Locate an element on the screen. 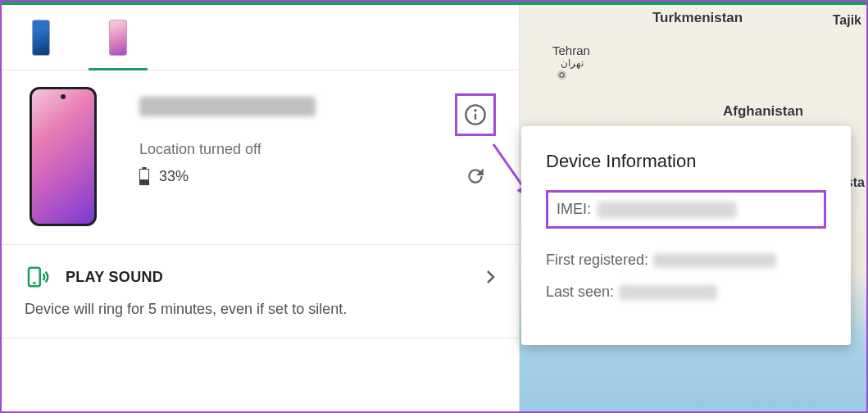 Image resolution: width=868 pixels, height=413 pixels. map-label-afghanistan: Afghanistan is located at coordinates (763, 111).